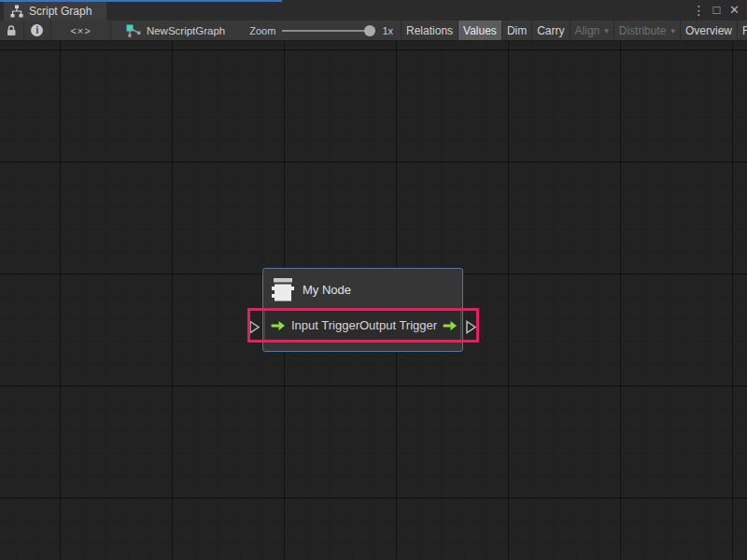 The width and height of the screenshot is (747, 560). I want to click on close-icon: ✕, so click(734, 10).